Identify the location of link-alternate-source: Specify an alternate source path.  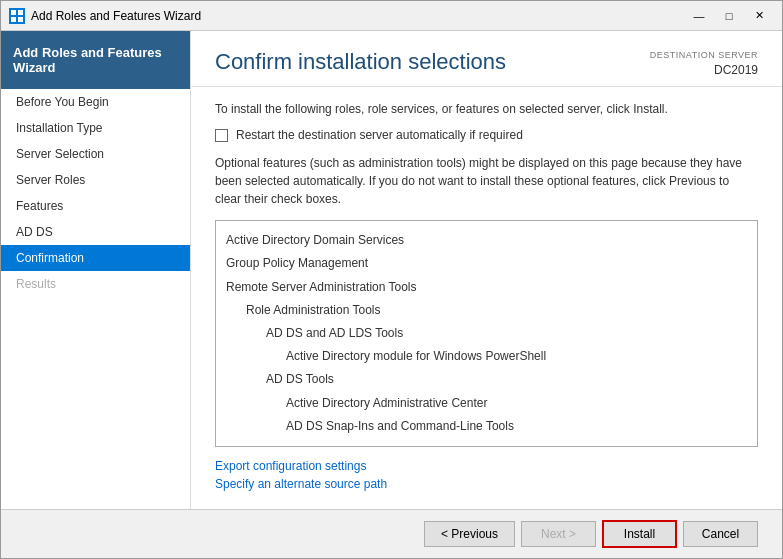
(486, 484).